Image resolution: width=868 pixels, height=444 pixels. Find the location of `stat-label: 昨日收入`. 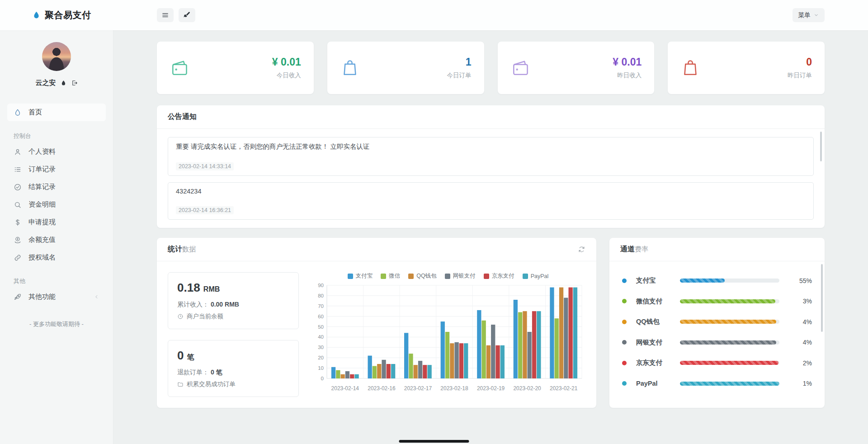

stat-label: 昨日收入 is located at coordinates (627, 76).